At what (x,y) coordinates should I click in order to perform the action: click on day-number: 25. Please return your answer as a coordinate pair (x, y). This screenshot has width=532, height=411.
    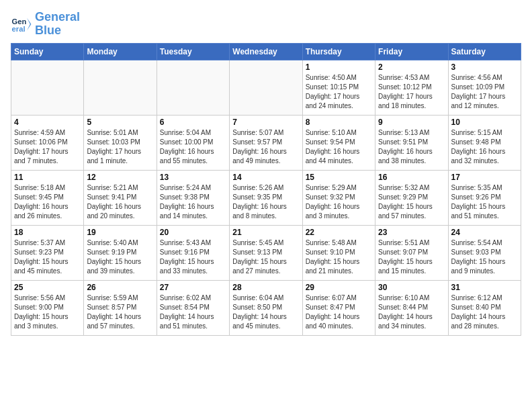
    Looking at the image, I should click on (47, 287).